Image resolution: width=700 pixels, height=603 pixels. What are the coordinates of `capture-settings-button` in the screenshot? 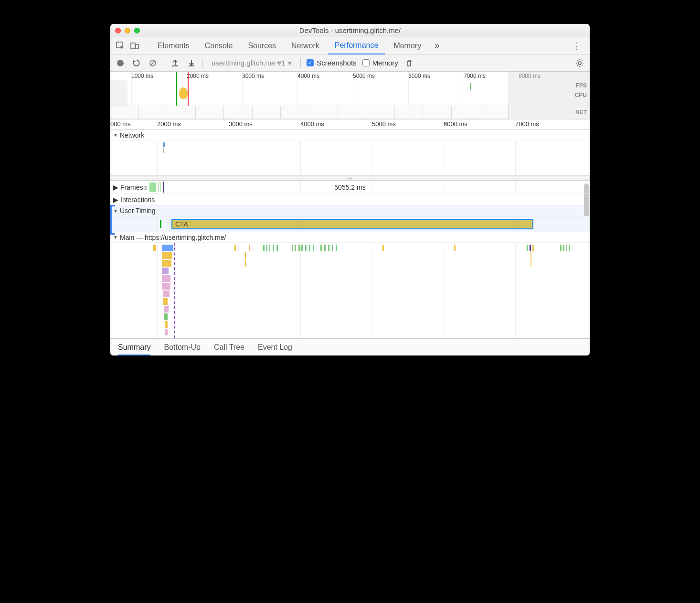 It's located at (580, 63).